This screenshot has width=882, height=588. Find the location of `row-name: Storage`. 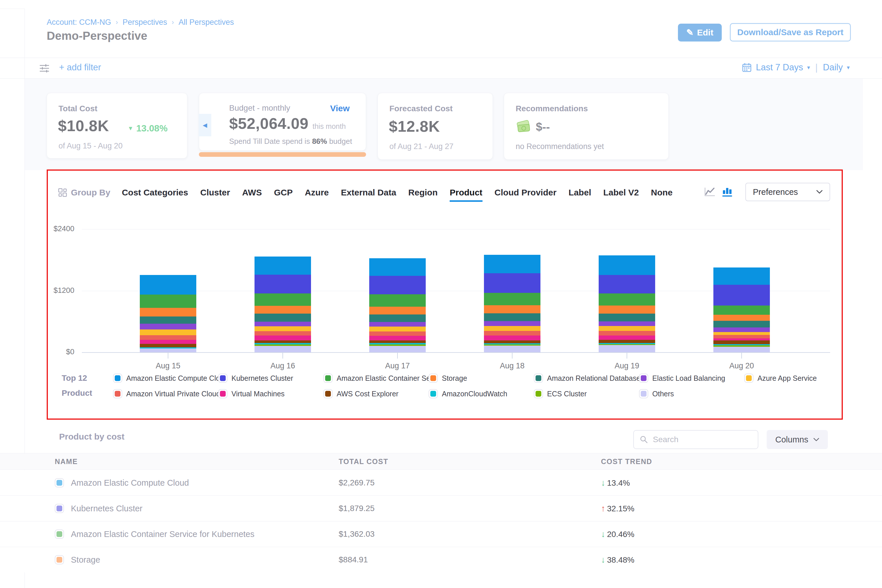

row-name: Storage is located at coordinates (86, 560).